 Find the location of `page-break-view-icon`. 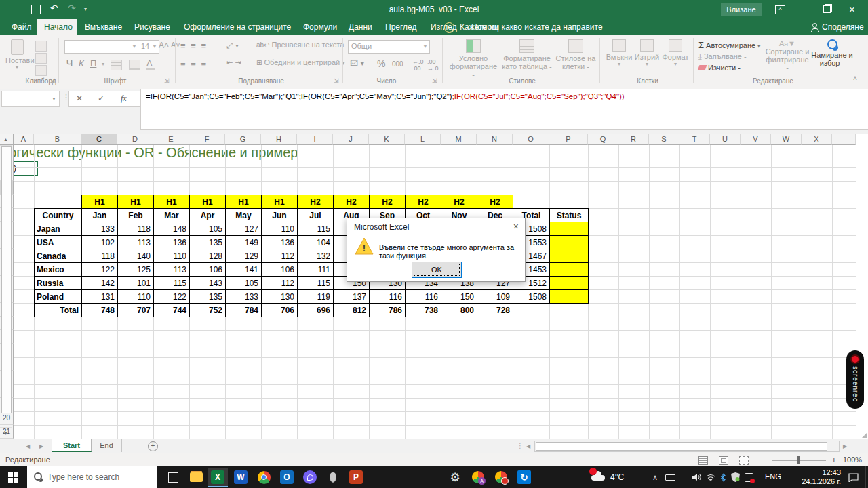

page-break-view-icon is located at coordinates (744, 461).